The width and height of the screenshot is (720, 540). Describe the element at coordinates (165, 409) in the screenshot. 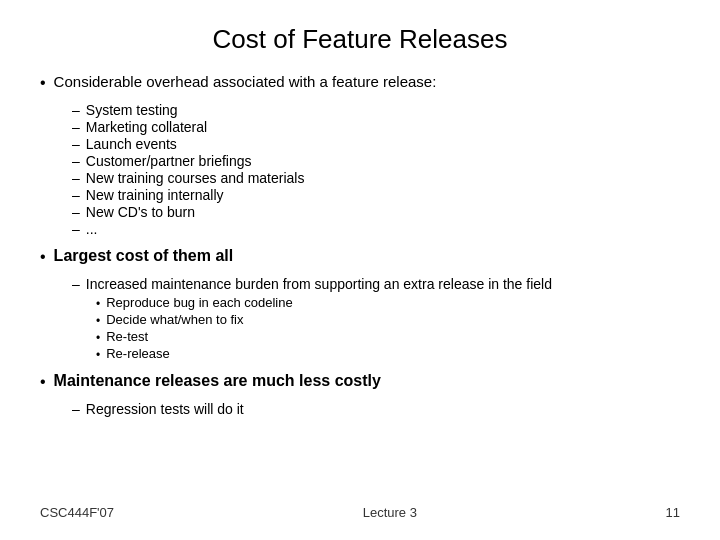

I see `sub-text-b3: Regression tests will do it` at that location.